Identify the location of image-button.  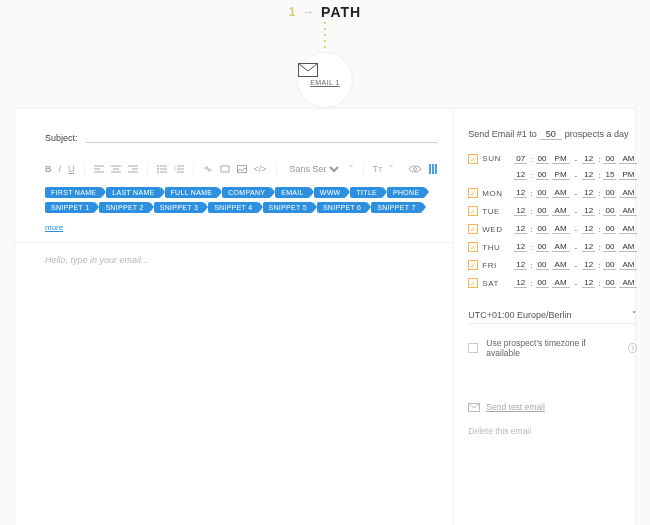
(242, 169).